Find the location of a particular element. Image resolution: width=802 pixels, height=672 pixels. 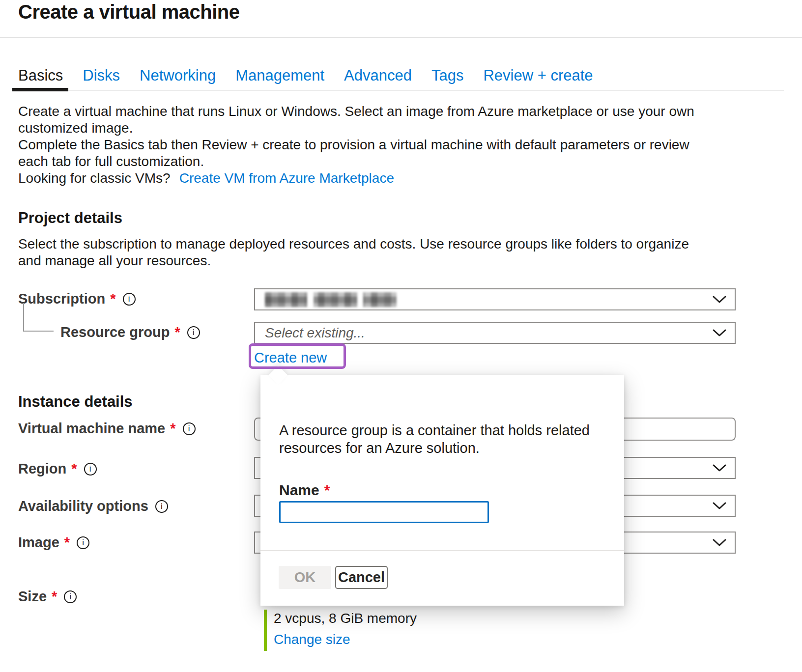

subscription-label-text: Subscription is located at coordinates (62, 299).